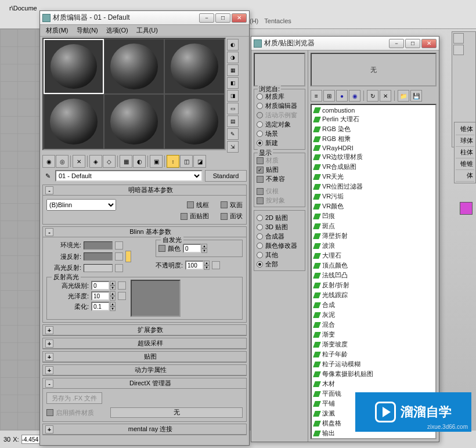 The image size is (476, 448). I want to click on menu-item: Tentacles, so click(277, 23).